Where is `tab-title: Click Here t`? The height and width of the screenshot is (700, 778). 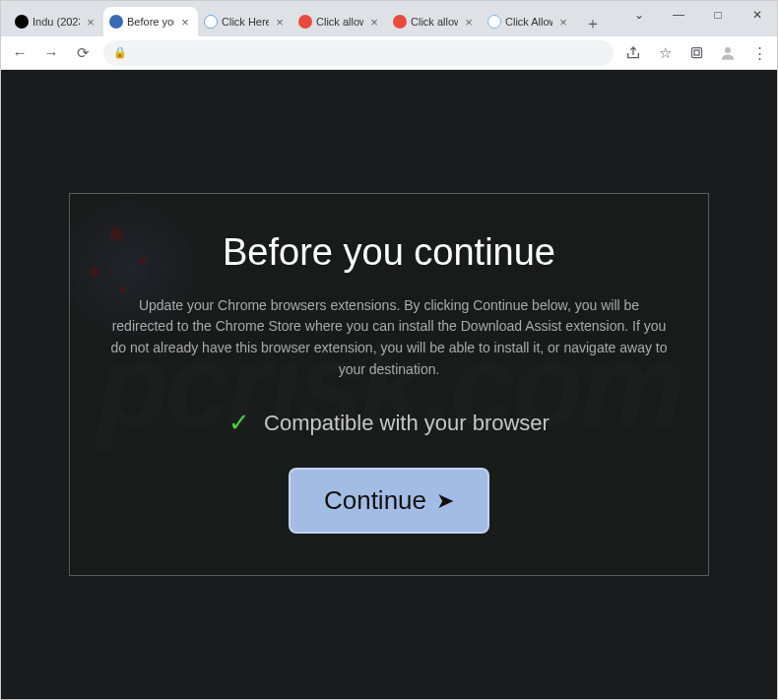 tab-title: Click Here t is located at coordinates (245, 22).